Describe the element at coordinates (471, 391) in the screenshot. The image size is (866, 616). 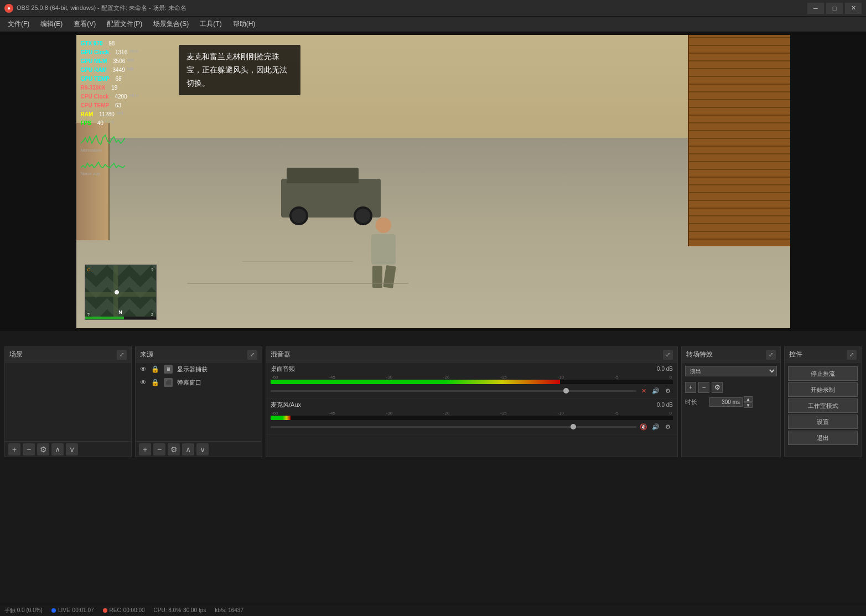
I see `mixer-track-desktop-controls: ✕ 🔊 ⚙` at that location.